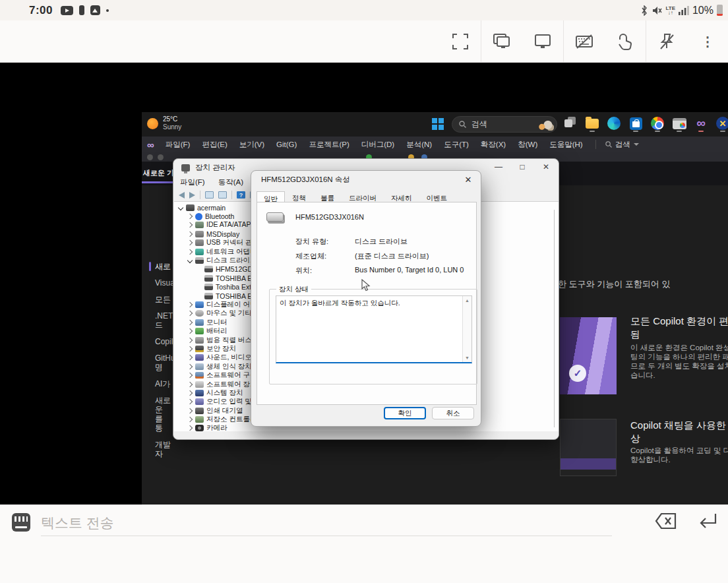  Describe the element at coordinates (157, 266) in the screenshot. I see `webpage-sidebar-item: 새로` at that location.